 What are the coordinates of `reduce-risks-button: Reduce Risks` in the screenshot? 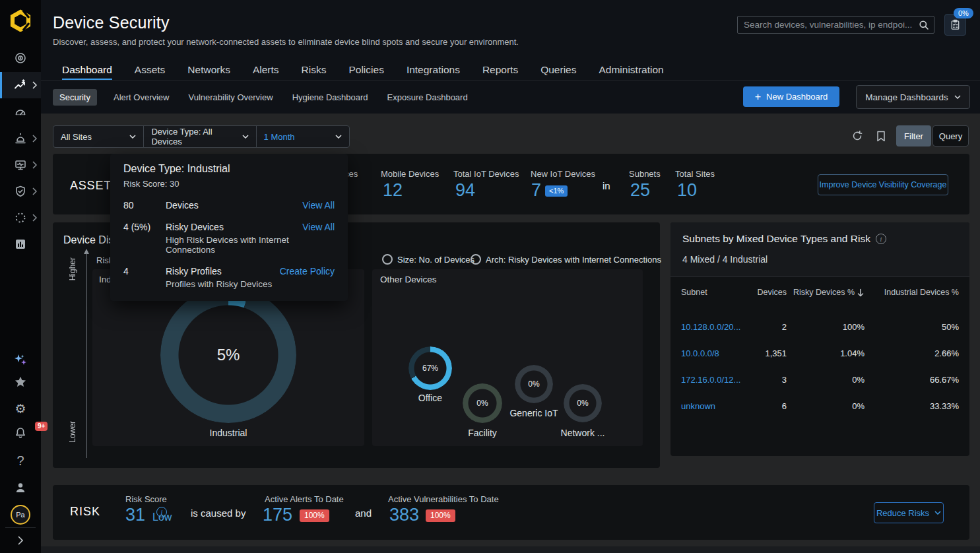 It's located at (909, 513).